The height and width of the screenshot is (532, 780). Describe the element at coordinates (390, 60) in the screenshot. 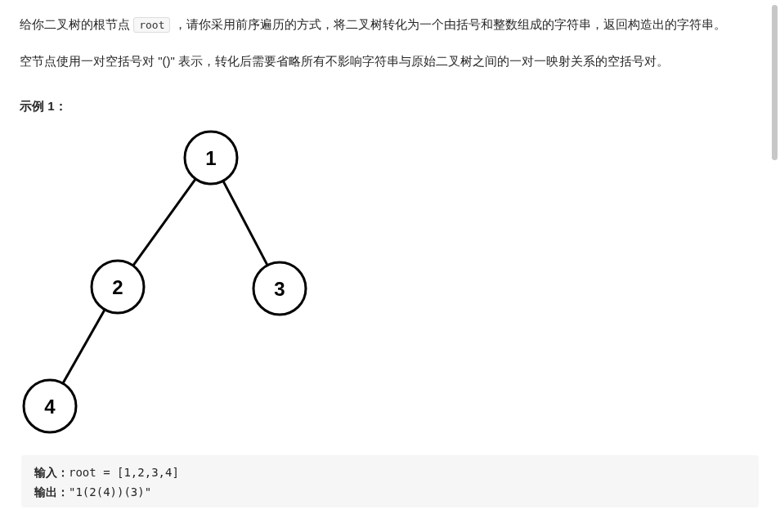

I see `problem-paragraph-2: 空节点使用一对空括号对 "()" 表示，转化后需要省略所有不影响字符串与原始二叉…` at that location.